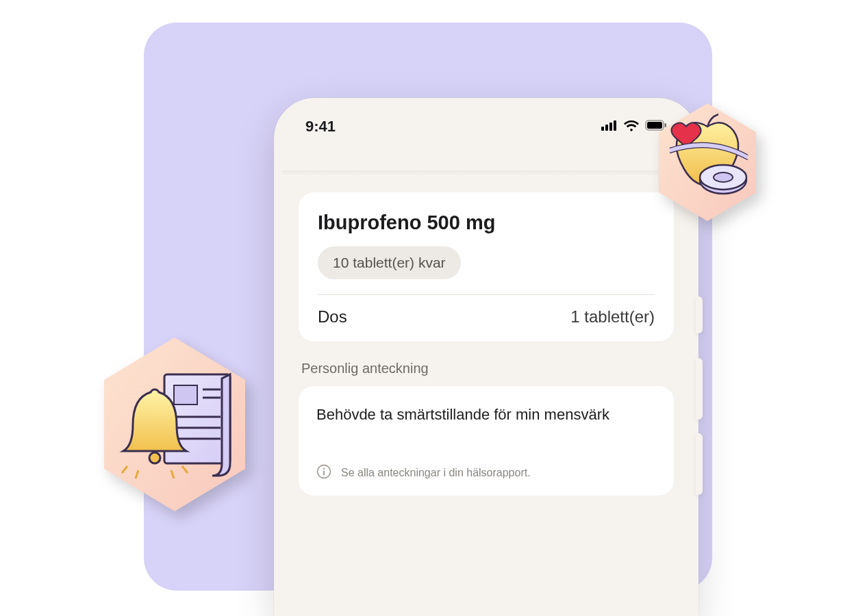  I want to click on status-time: 9:41, so click(320, 127).